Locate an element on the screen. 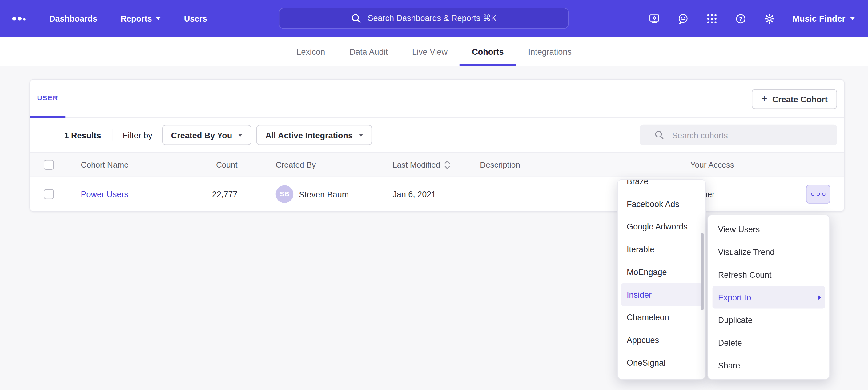 The width and height of the screenshot is (868, 390). filter-by-label: Filter by is located at coordinates (137, 135).